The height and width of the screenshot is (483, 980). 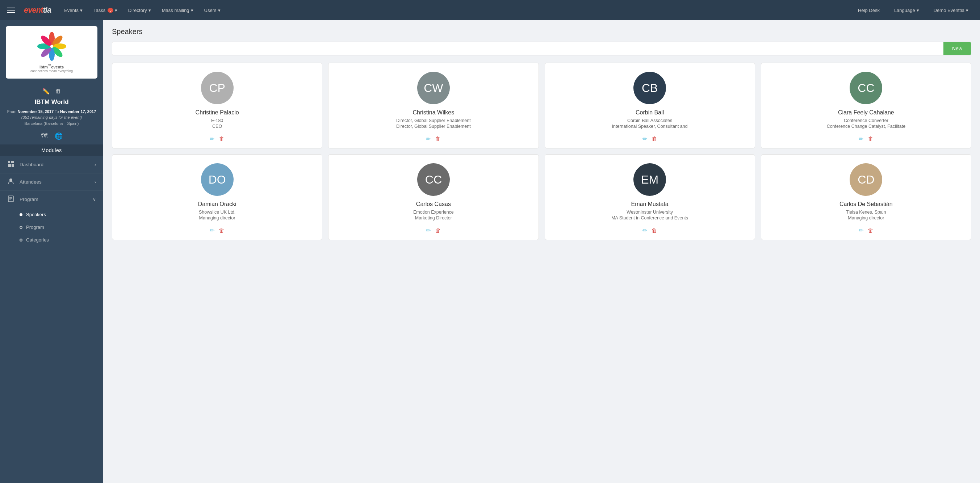 What do you see at coordinates (913, 10) in the screenshot?
I see `nav-right: Help Desk Language ▾ Demo Eventtia ▾` at bounding box center [913, 10].